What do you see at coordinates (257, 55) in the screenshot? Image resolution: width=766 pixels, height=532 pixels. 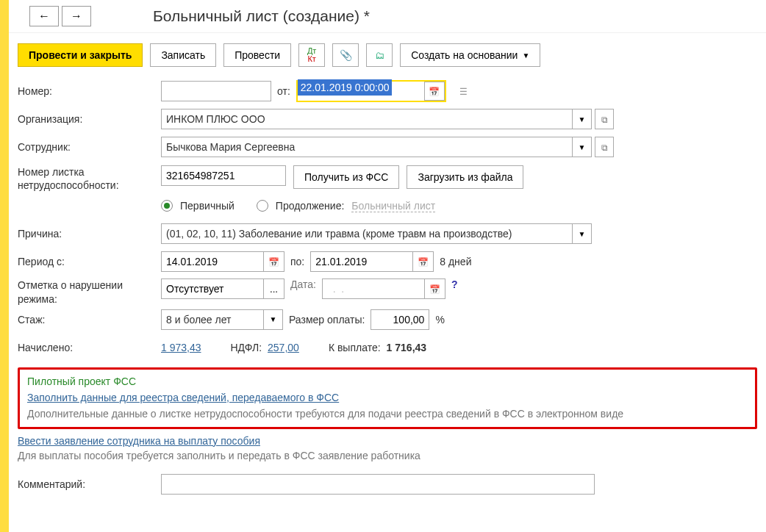 I see `post-button: Провести` at bounding box center [257, 55].